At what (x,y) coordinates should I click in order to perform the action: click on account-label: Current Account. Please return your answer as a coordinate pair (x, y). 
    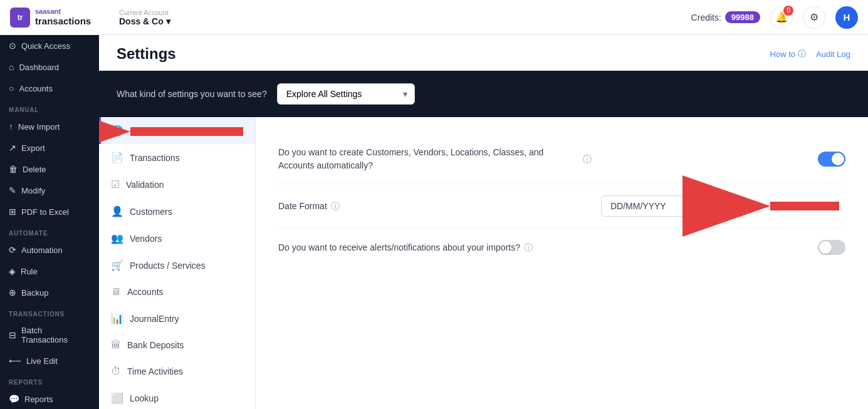
    Looking at the image, I should click on (405, 13).